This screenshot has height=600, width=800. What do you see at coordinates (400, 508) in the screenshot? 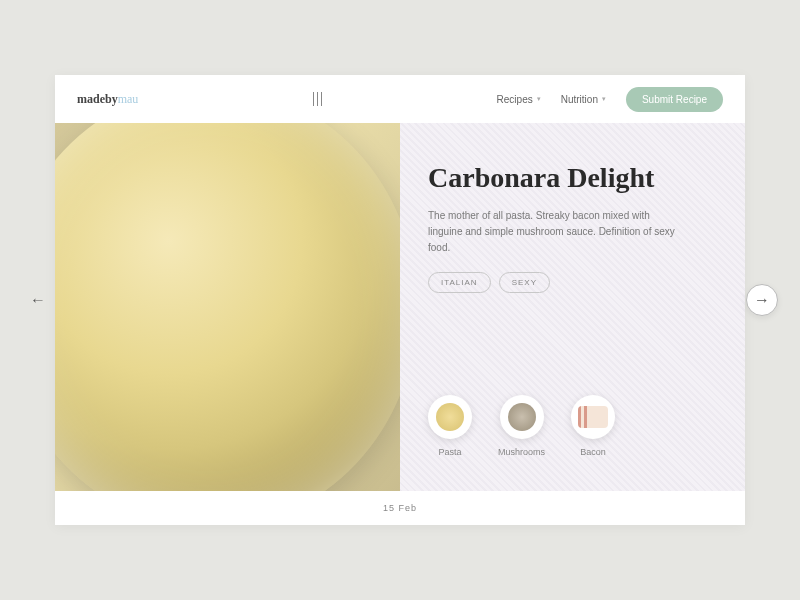
I see `recipe-date: 15 Feb` at bounding box center [400, 508].